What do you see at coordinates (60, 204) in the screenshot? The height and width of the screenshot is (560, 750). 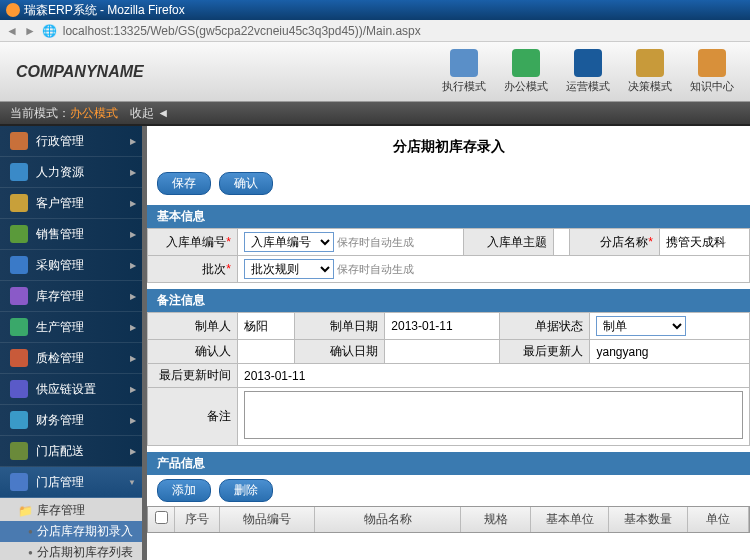 I see `nav-label: 客户管理` at bounding box center [60, 204].